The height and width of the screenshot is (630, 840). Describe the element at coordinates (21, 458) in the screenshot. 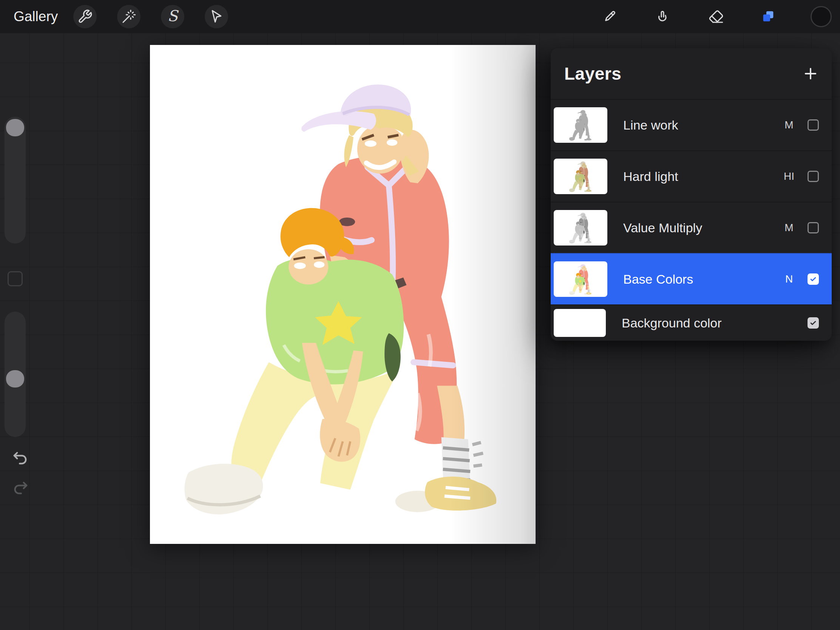

I see `undo-button` at that location.